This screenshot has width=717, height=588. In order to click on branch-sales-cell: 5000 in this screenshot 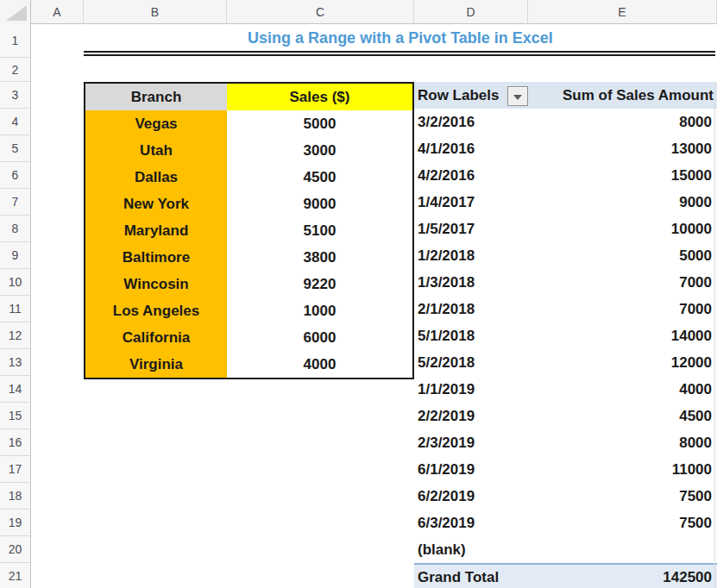, I will do `click(319, 124)`.